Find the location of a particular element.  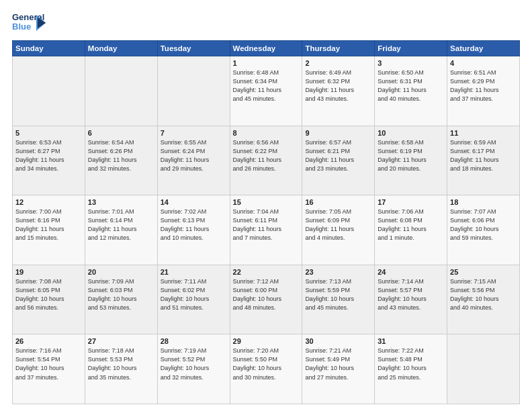

day-number: 8 is located at coordinates (266, 133).